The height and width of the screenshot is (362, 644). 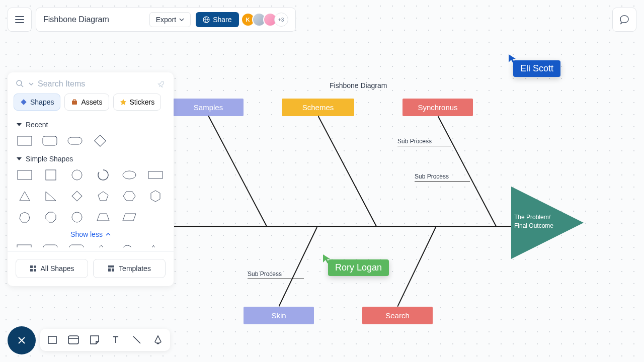 I want to click on chevron-down-icon, so click(x=31, y=84).